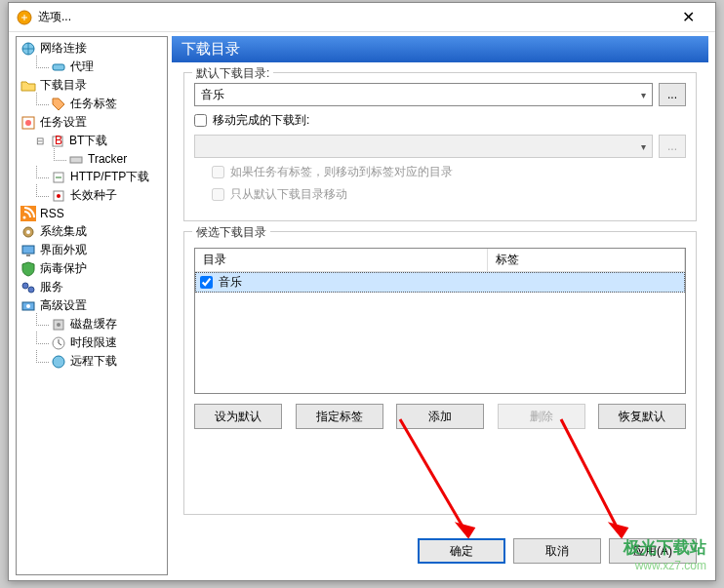 Image resolution: width=724 pixels, height=588 pixels. What do you see at coordinates (82, 66) in the screenshot?
I see `tree-label: 代理` at bounding box center [82, 66].